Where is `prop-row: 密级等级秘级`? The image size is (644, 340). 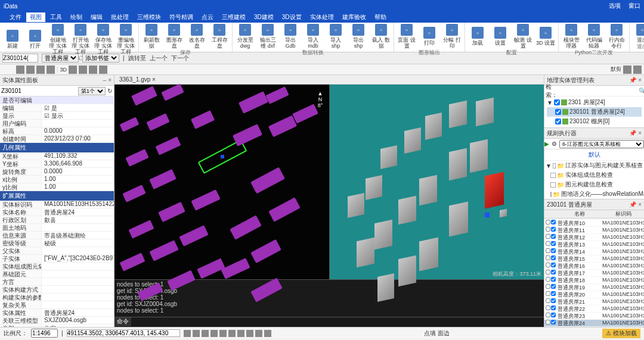
prop-row: 密级等级秘级 is located at coordinates (57, 243).